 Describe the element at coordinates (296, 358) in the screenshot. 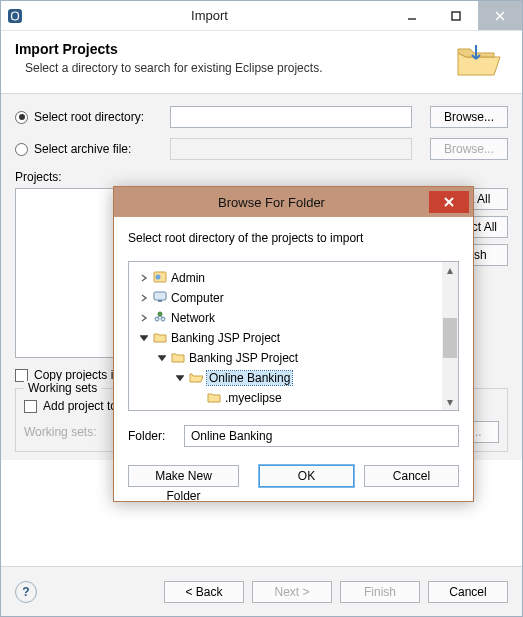

I see `tree-item-banking-2: Banking JSP Project` at that location.